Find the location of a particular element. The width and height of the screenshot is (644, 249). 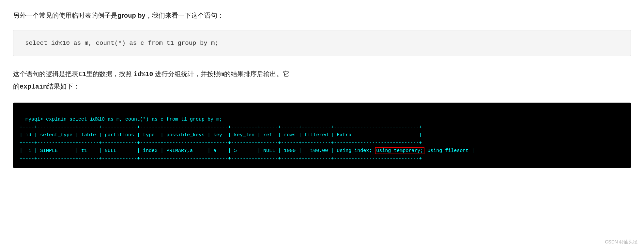

desc-t1: t1 is located at coordinates (82, 75).